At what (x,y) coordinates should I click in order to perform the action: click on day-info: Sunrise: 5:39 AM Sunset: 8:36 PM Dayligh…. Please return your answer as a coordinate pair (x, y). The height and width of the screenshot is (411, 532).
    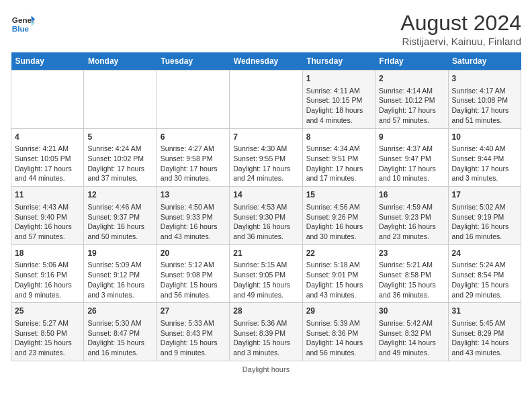
    Looking at the image, I should click on (339, 338).